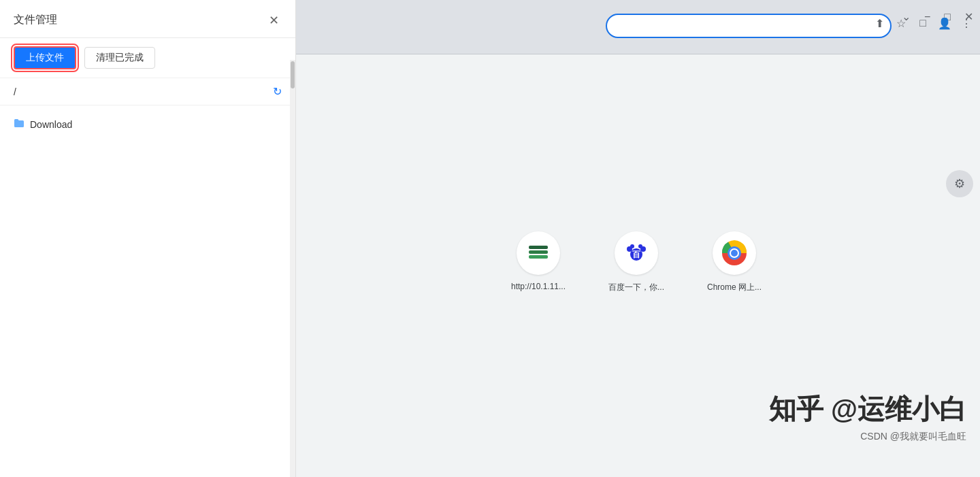 This screenshot has height=477, width=980. Describe the element at coordinates (637, 254) in the screenshot. I see `svg-text: 百` at that location.